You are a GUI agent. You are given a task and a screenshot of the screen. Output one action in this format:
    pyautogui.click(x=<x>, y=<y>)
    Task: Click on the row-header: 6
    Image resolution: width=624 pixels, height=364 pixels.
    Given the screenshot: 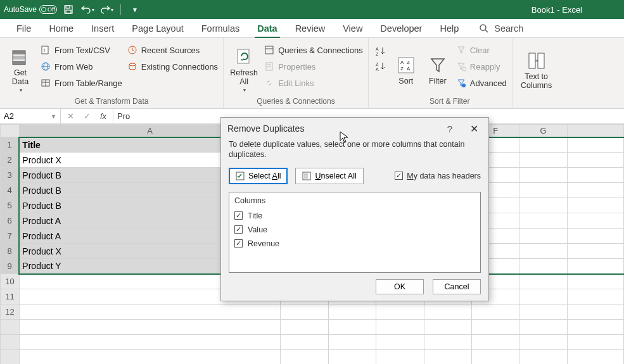 What is the action you would take?
    pyautogui.click(x=10, y=221)
    